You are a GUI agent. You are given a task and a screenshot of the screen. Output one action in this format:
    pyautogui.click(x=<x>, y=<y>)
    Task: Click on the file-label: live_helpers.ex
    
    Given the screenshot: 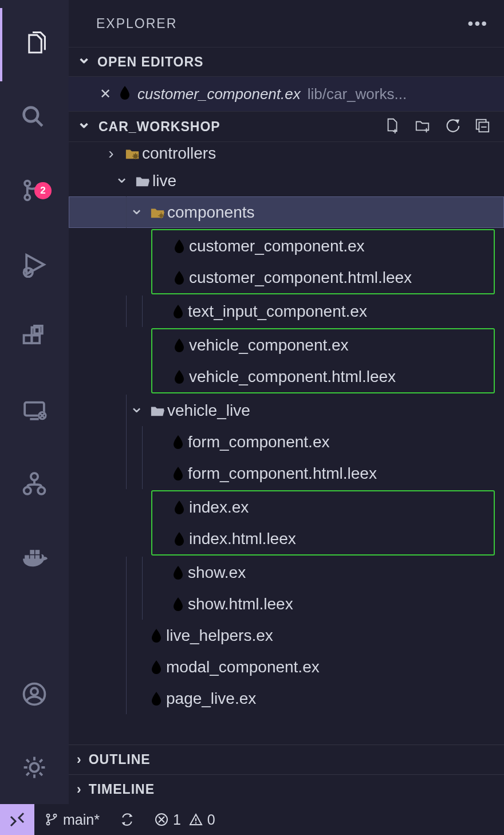 What is the action you would take?
    pyautogui.click(x=335, y=636)
    